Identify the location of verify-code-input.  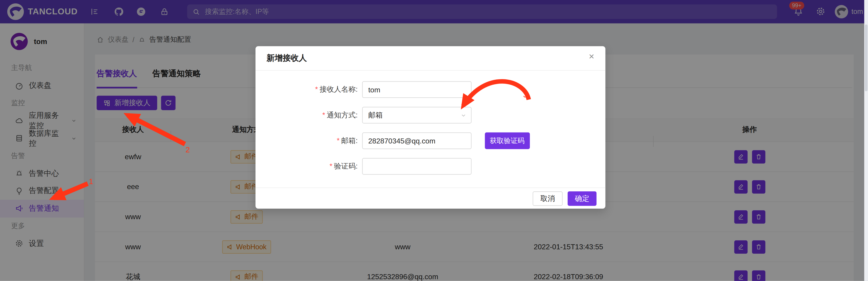
(417, 167).